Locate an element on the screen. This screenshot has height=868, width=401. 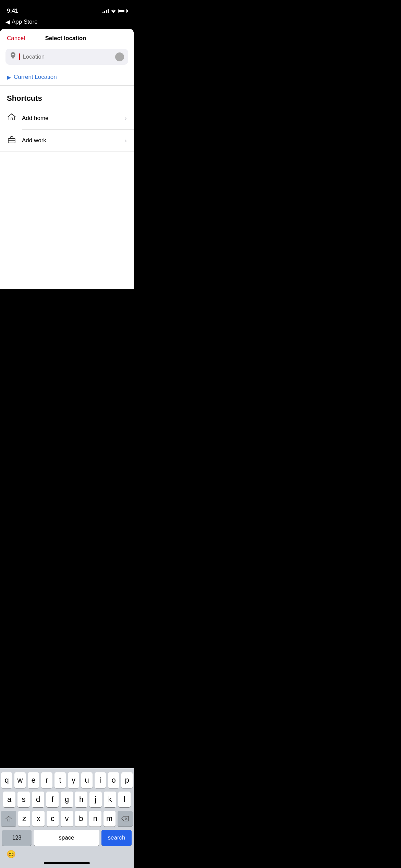
home-icon is located at coordinates (12, 118).